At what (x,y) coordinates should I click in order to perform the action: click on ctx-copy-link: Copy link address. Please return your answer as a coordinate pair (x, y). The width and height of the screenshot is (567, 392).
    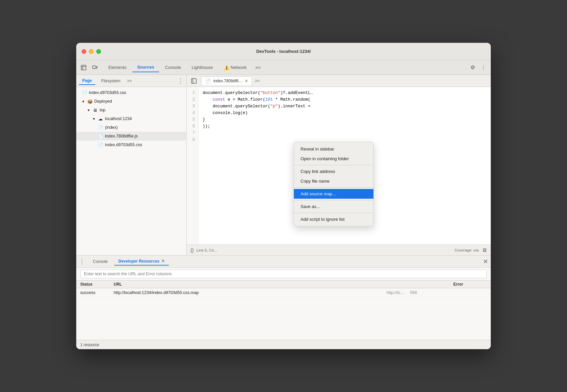
    Looking at the image, I should click on (334, 171).